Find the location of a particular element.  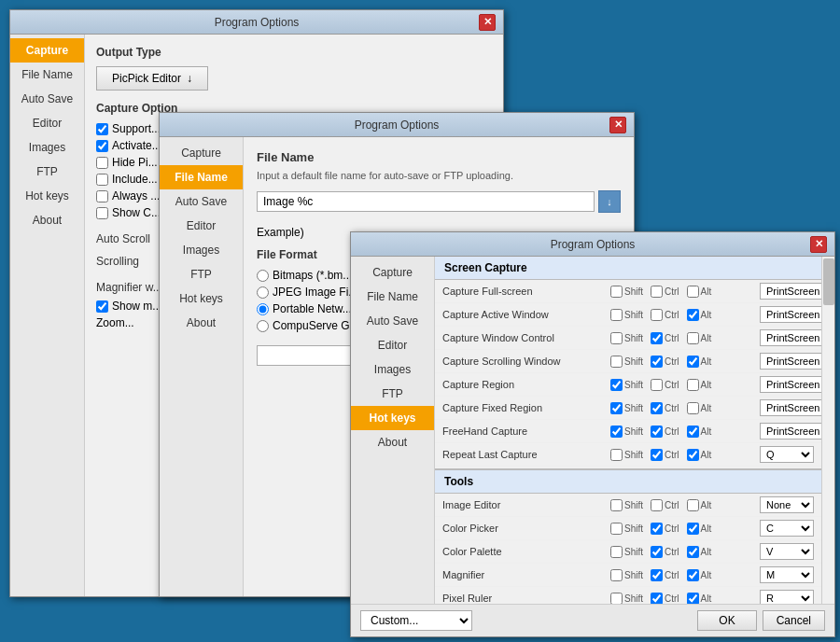

radio-gif is located at coordinates (263, 327).